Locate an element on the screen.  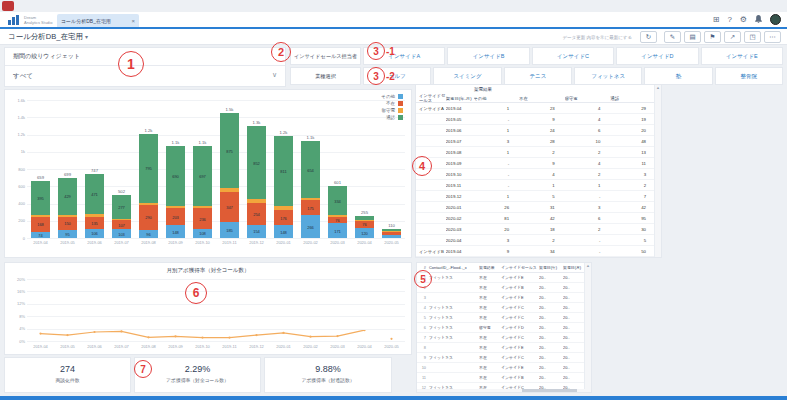
fullscreen-button: ◳ is located at coordinates (752, 37).